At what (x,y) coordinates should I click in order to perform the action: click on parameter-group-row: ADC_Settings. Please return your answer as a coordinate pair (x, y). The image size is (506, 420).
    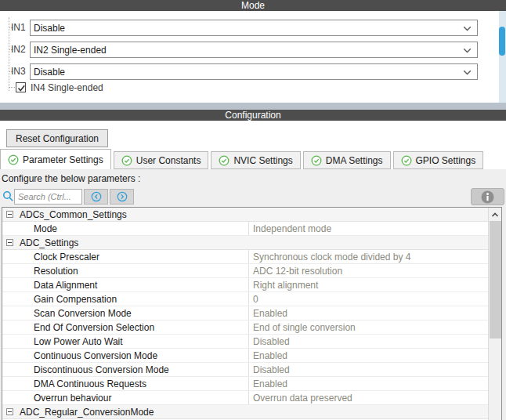
    Looking at the image, I should click on (245, 243).